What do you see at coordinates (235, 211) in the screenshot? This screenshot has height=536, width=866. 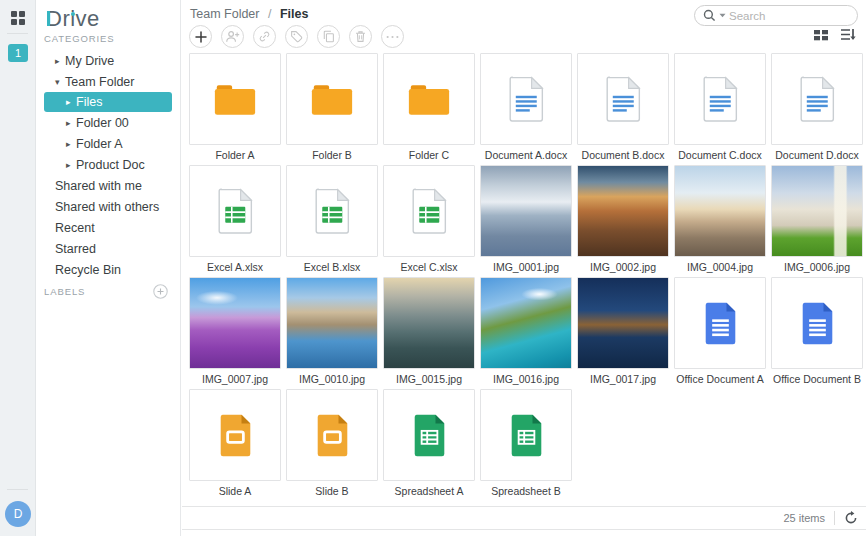 I see `file-card-excel-a-xlsx` at bounding box center [235, 211].